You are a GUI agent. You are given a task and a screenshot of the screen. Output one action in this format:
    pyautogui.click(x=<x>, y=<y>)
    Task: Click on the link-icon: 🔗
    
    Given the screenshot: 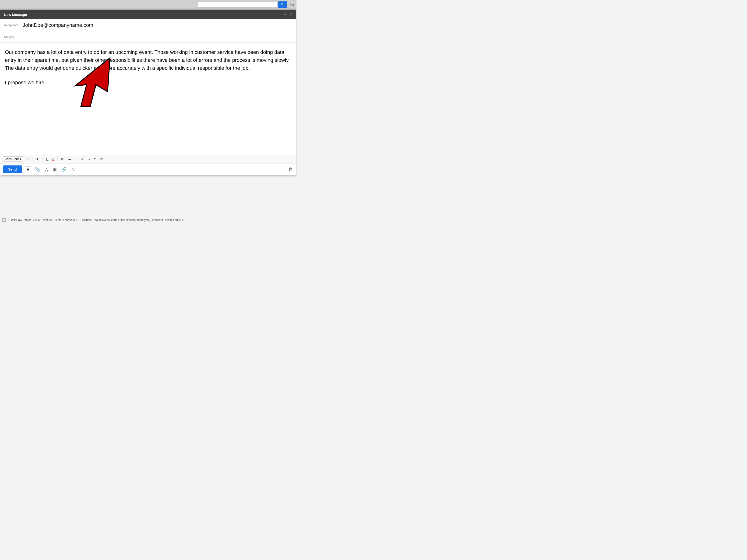 What is the action you would take?
    pyautogui.click(x=64, y=169)
    